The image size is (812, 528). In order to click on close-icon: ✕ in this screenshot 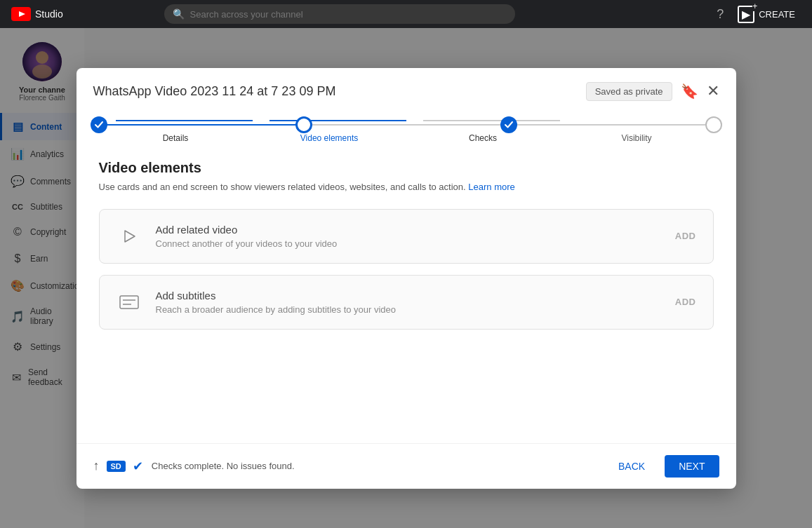, I will do `click(713, 91)`.